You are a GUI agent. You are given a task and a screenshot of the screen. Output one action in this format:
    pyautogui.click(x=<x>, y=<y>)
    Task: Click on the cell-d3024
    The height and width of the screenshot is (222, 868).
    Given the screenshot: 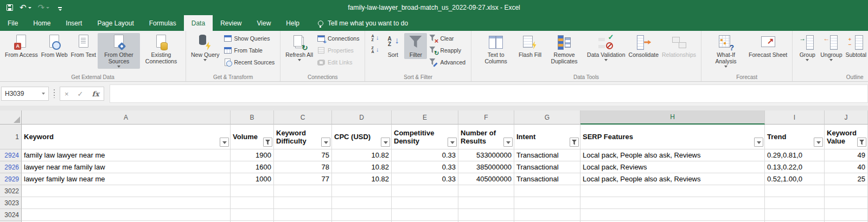 What is the action you would take?
    pyautogui.click(x=362, y=215)
    